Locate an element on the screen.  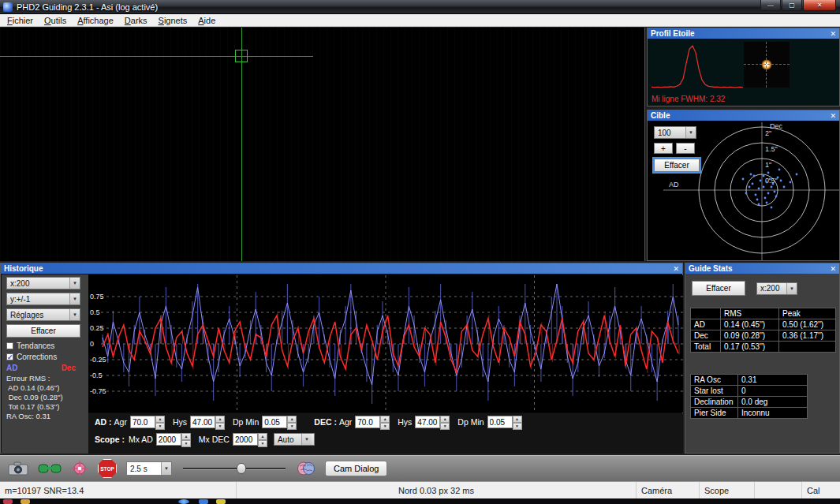
dec-hysteresis-spinner: ▲▼ is located at coordinates (432, 422).